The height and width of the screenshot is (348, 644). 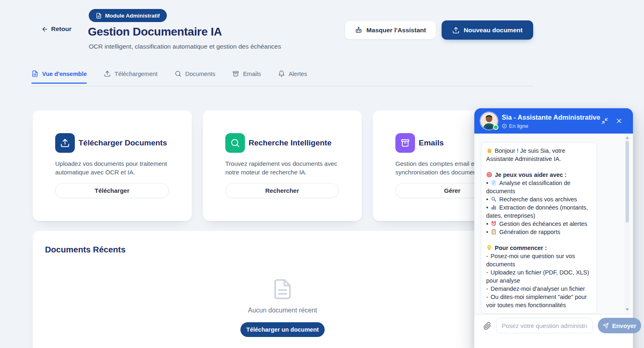 What do you see at coordinates (283, 310) in the screenshot?
I see `empty-state-text: Aucun document récent` at bounding box center [283, 310].